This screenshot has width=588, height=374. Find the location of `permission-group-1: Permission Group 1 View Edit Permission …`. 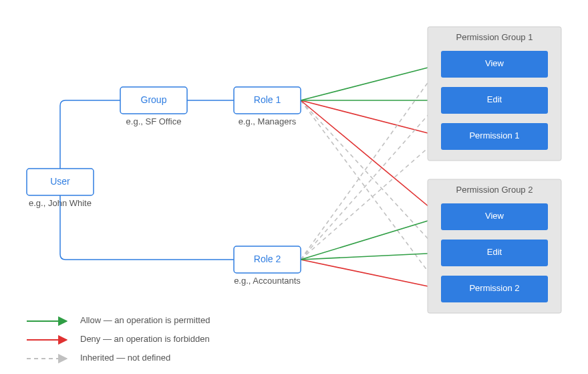

permission-group-1: Permission Group 1 View Edit Permission … is located at coordinates (494, 94).